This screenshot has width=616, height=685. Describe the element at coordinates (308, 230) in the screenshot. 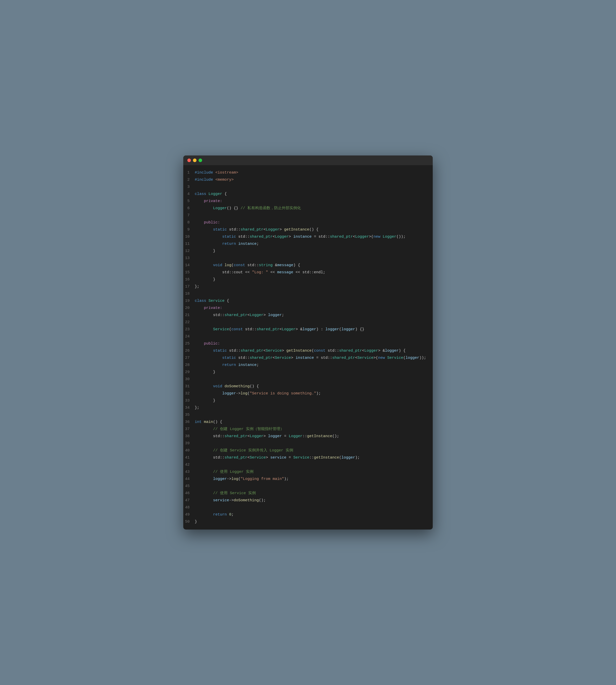

I see `code-line: 9 static std::shared_ptr<Logger> getInst…` at that location.